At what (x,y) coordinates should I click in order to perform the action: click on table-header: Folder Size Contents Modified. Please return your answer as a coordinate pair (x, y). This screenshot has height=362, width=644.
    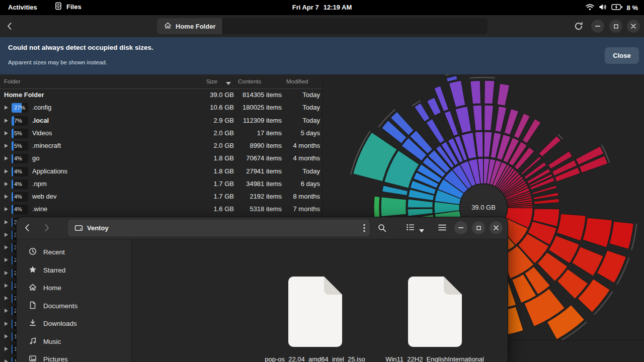
    Looking at the image, I should click on (161, 81).